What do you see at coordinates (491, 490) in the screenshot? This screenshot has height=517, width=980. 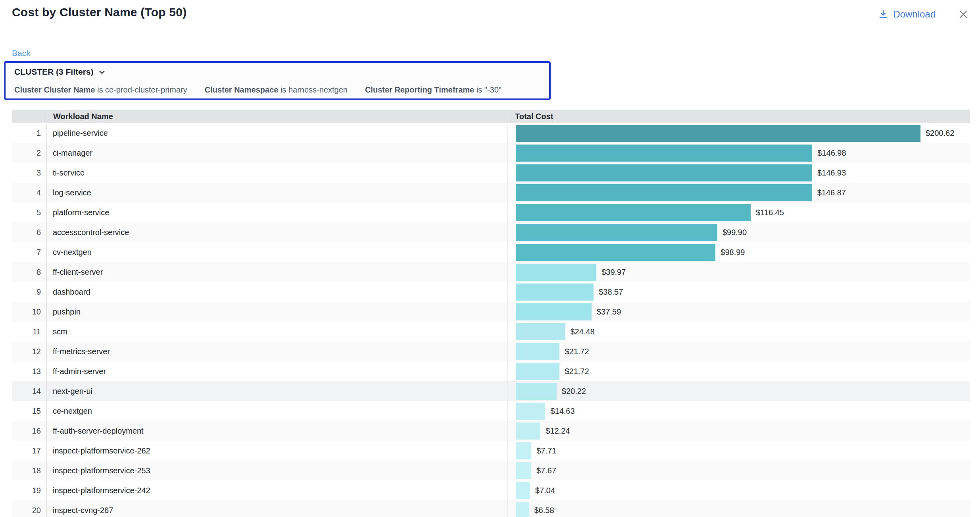 I see `table-row: 19 inspect-platformservice-242 $7.04` at bounding box center [491, 490].